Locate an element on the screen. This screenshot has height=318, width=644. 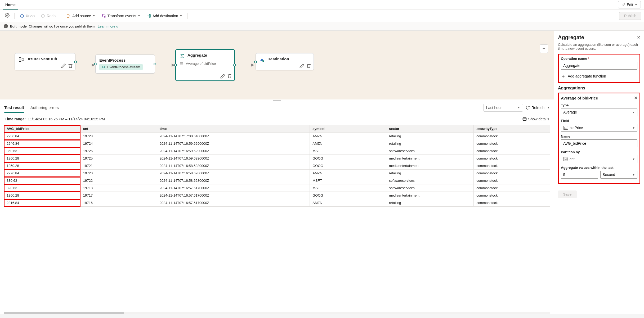
edit-button: Edit ▼ is located at coordinates (629, 5).